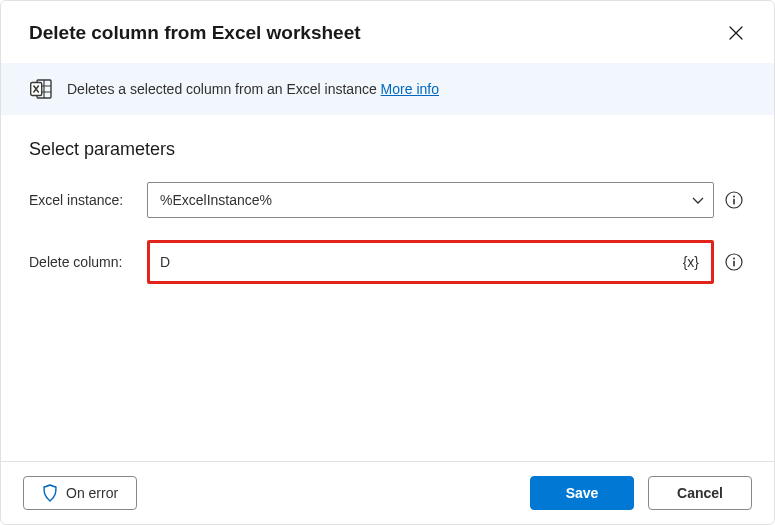 This screenshot has height=525, width=775. What do you see at coordinates (84, 262) in the screenshot?
I see `delete-column-label: Delete column:` at bounding box center [84, 262].